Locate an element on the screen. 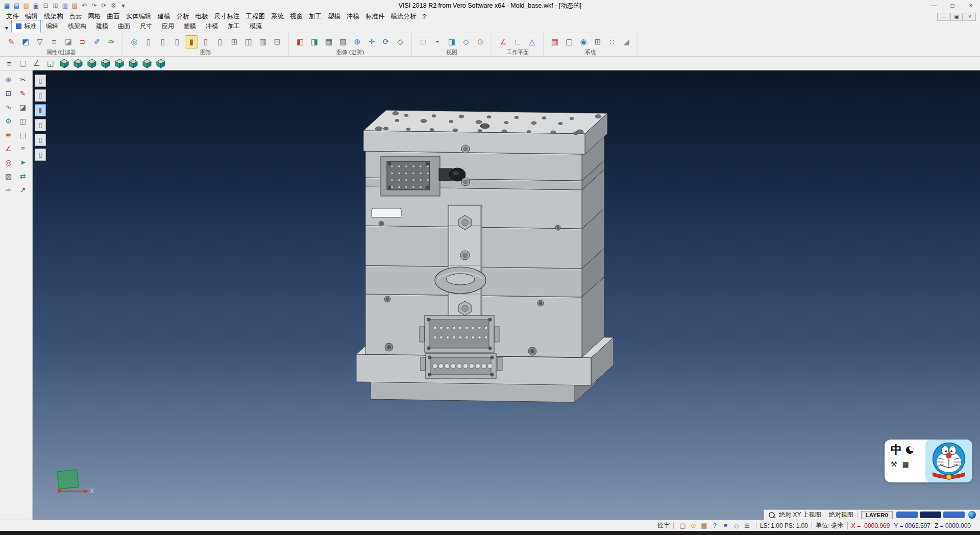 The image size is (980, 535). search-icon is located at coordinates (772, 515).